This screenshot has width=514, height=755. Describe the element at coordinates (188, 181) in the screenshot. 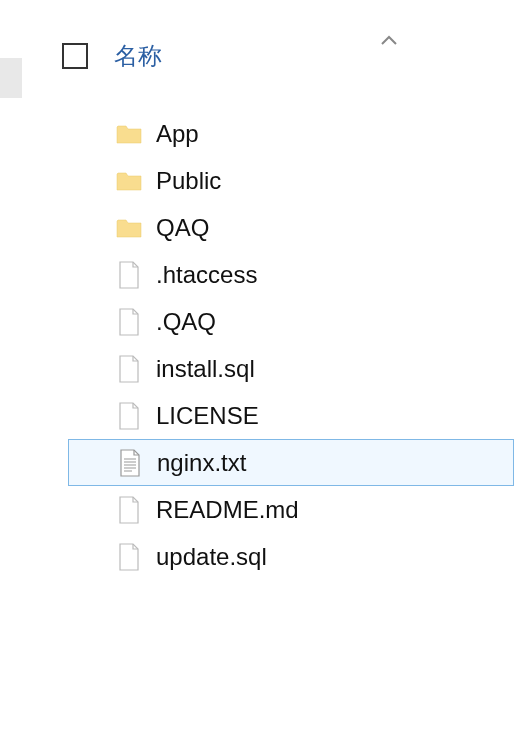

I see `item-name: Public` at that location.